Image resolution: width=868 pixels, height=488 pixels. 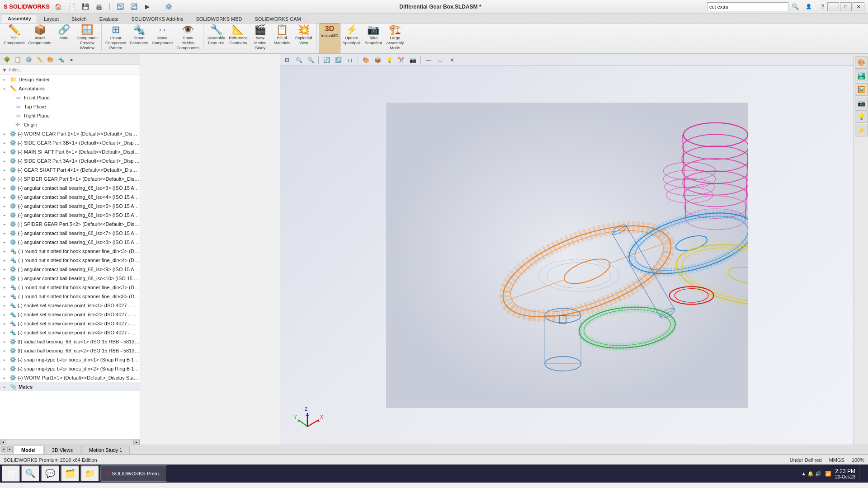 I want to click on select-btn: ◻, so click(x=350, y=60).